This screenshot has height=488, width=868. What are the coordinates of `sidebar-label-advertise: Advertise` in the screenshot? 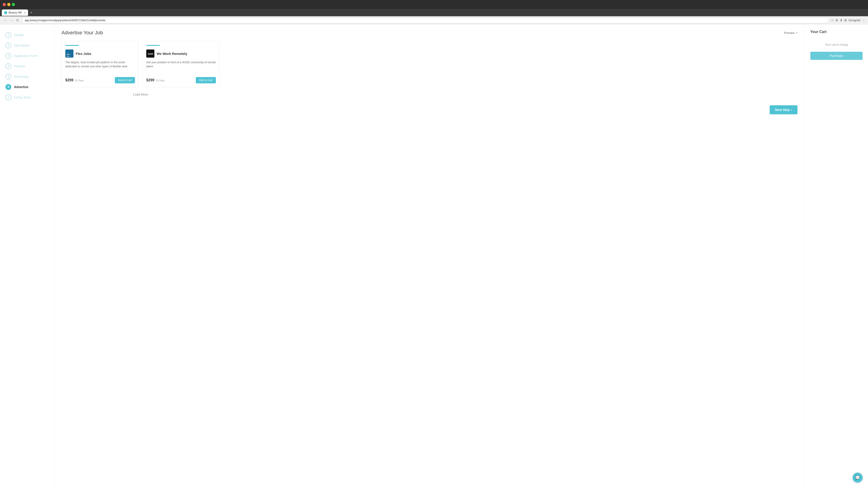 It's located at (22, 87).